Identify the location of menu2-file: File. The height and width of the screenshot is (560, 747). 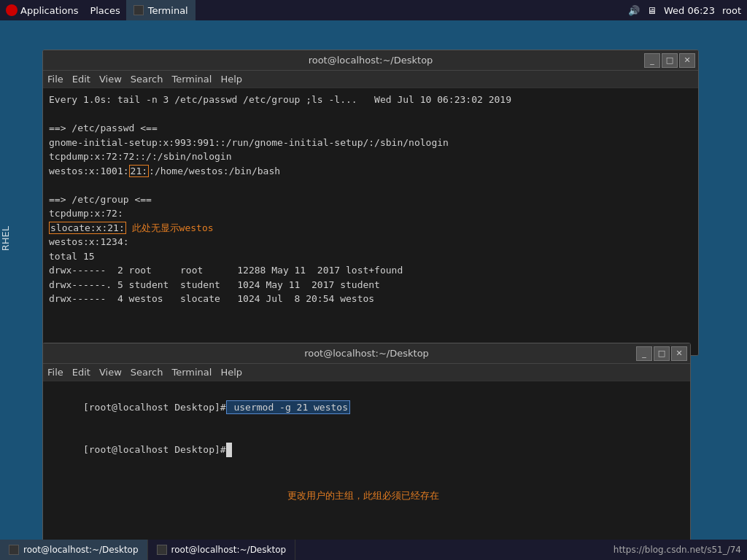
(55, 372).